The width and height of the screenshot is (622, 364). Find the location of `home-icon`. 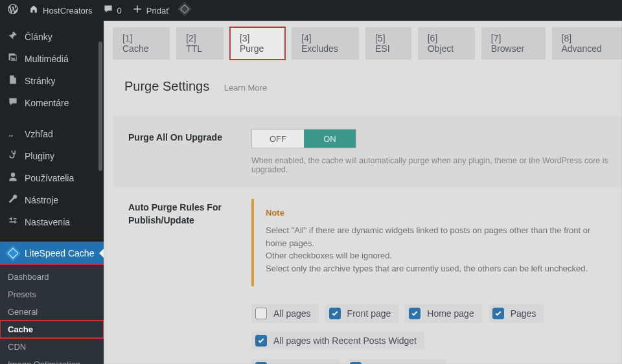

home-icon is located at coordinates (34, 10).